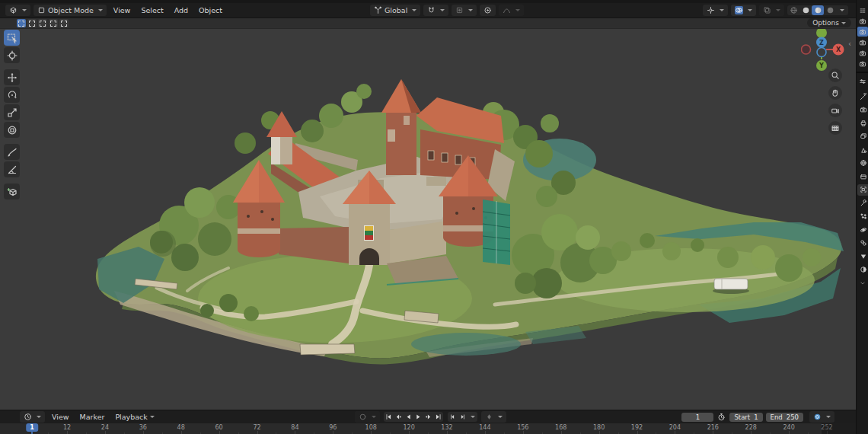 The height and width of the screenshot is (434, 868). What do you see at coordinates (842, 11) in the screenshot?
I see `shading-dropdown` at bounding box center [842, 11].